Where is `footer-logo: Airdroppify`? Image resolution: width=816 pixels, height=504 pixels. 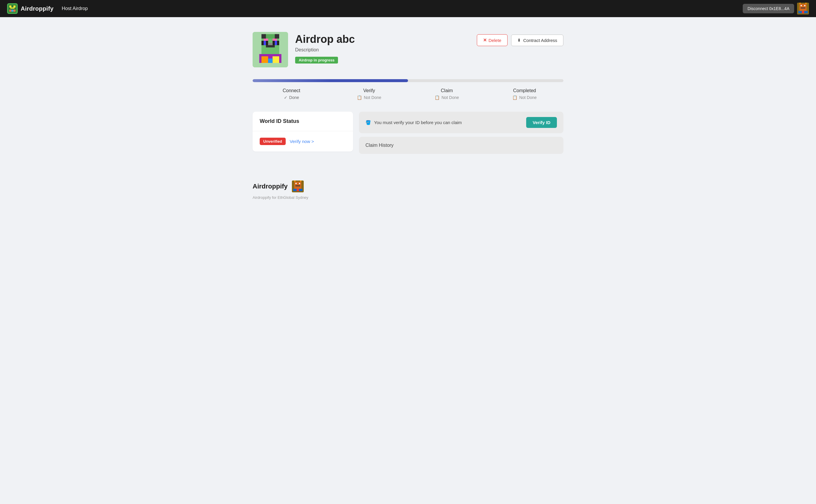
footer-logo: Airdroppify is located at coordinates (408, 187).